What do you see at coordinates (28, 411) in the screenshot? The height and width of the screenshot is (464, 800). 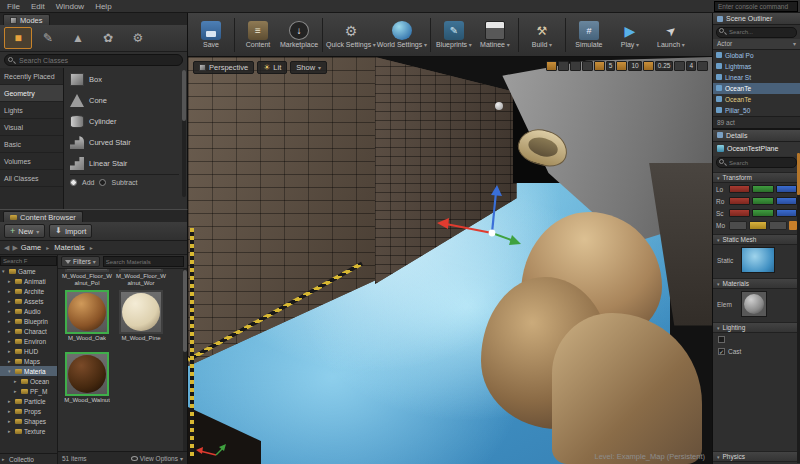 I see `folder-row: Props` at bounding box center [28, 411].